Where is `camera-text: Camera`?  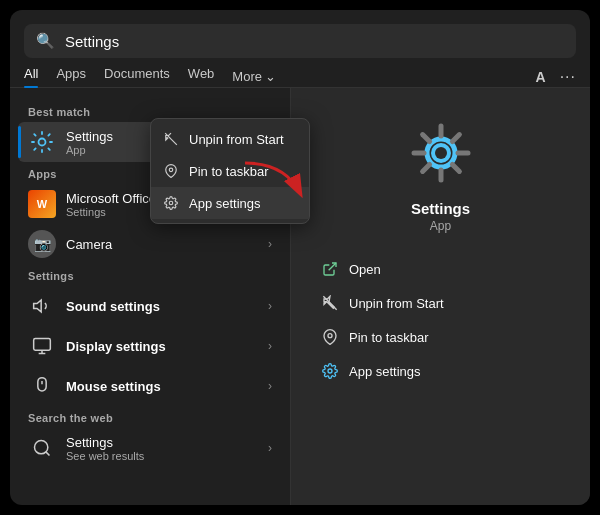
camera-text: Camera is located at coordinates (89, 244).